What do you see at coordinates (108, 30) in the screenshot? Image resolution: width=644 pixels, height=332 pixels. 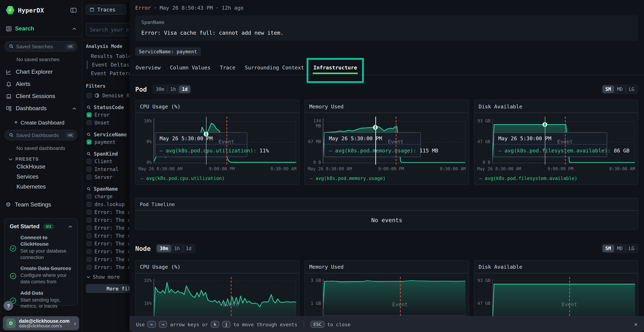 I see `event-search-input: Search your e` at bounding box center [108, 30].